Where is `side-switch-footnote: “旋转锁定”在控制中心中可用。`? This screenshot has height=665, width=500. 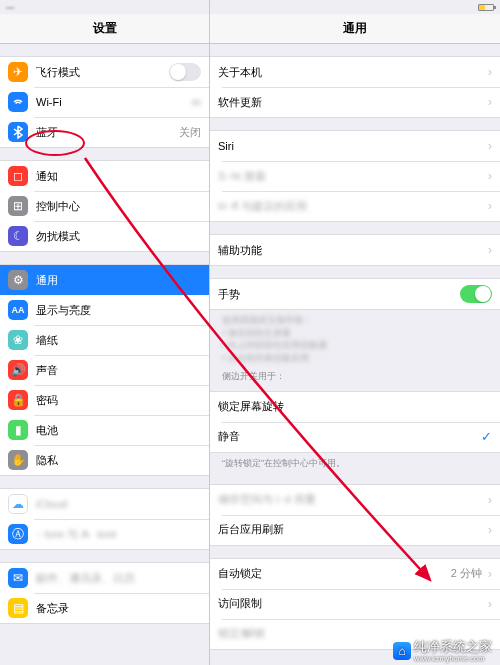 side-switch-footnote: “旋转锁定”在控制中心中可用。 is located at coordinates (355, 462).